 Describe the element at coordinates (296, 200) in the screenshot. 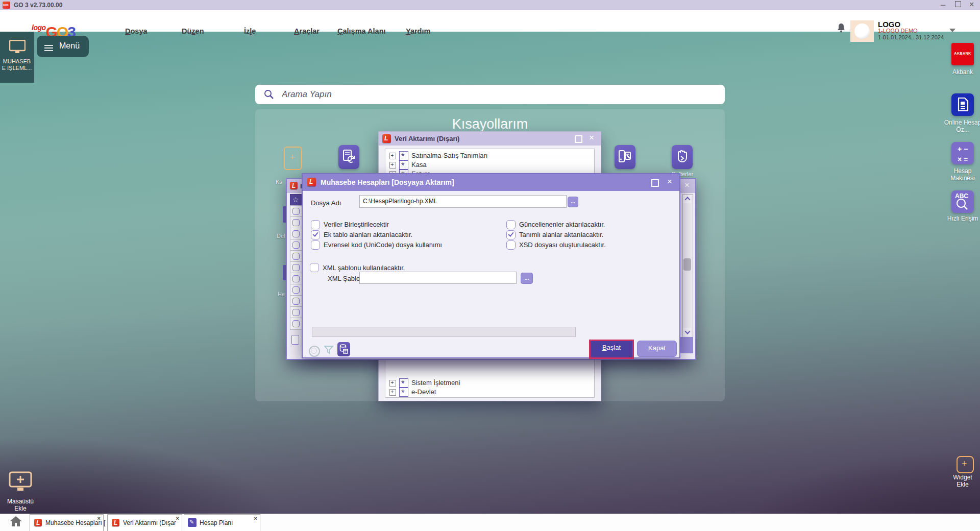

I see `select-all-header` at that location.